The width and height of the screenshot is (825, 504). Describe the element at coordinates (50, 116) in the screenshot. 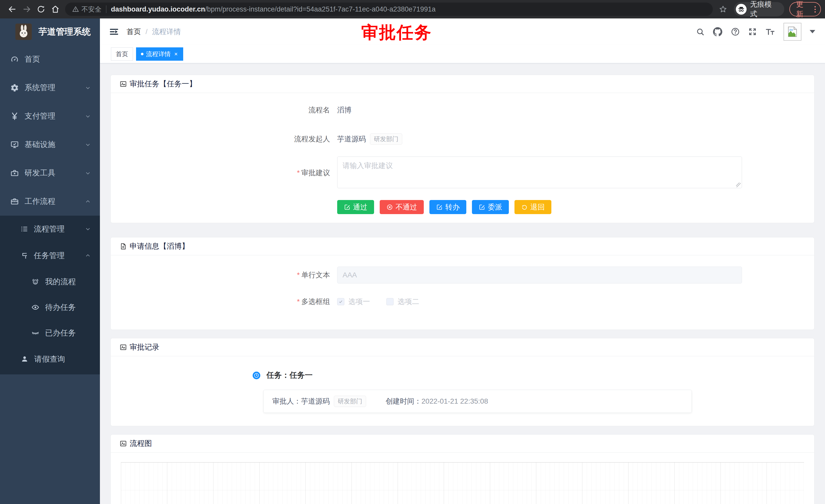

I see `sidebar-item-payment: 支付管理` at that location.